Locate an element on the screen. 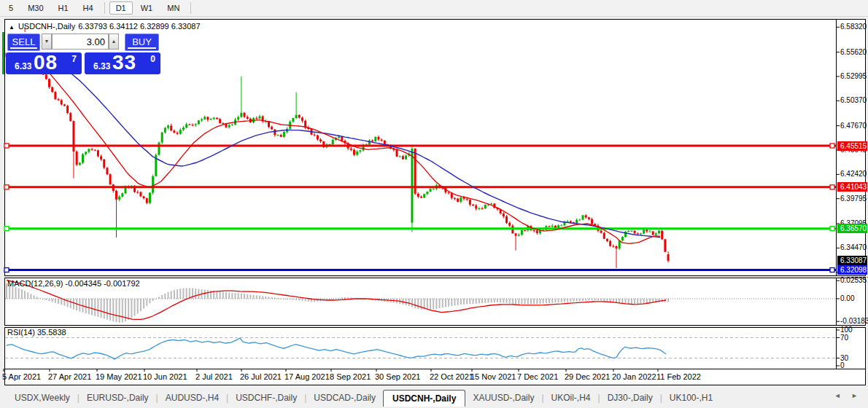 The height and width of the screenshot is (408, 868). tab-scroll-arrows: ◄ ► is located at coordinates (848, 396).